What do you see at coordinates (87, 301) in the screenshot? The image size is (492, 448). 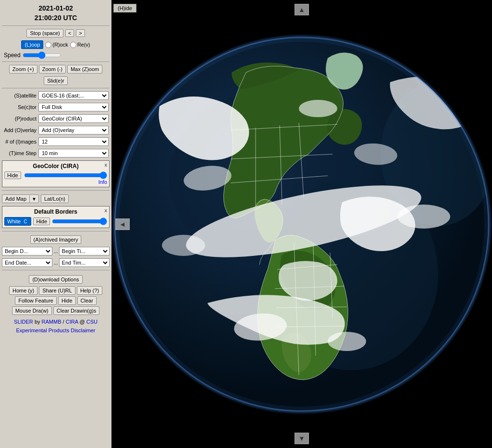 I see `clear-button: Clear` at bounding box center [87, 301].